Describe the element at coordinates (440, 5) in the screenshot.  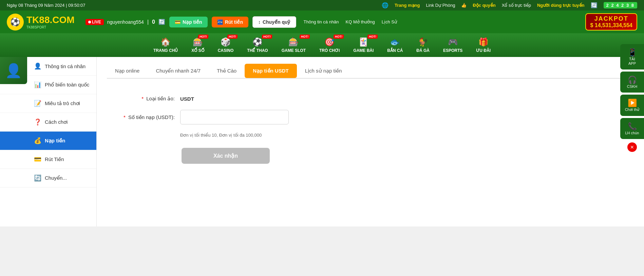
I see `link-du-phong: Link Dự Phòng` at that location.